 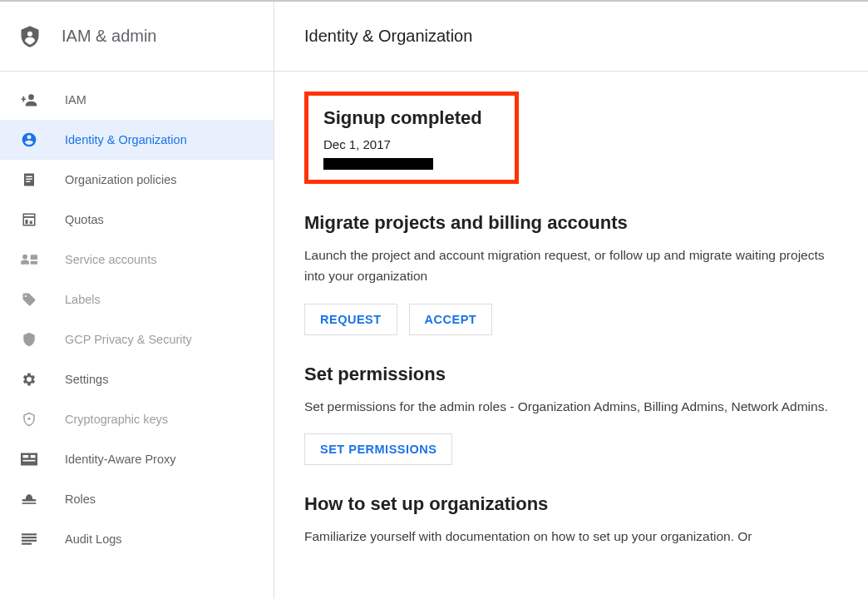 What do you see at coordinates (571, 537) in the screenshot?
I see `howto-body: Familiarize yourself with documentation …` at bounding box center [571, 537].